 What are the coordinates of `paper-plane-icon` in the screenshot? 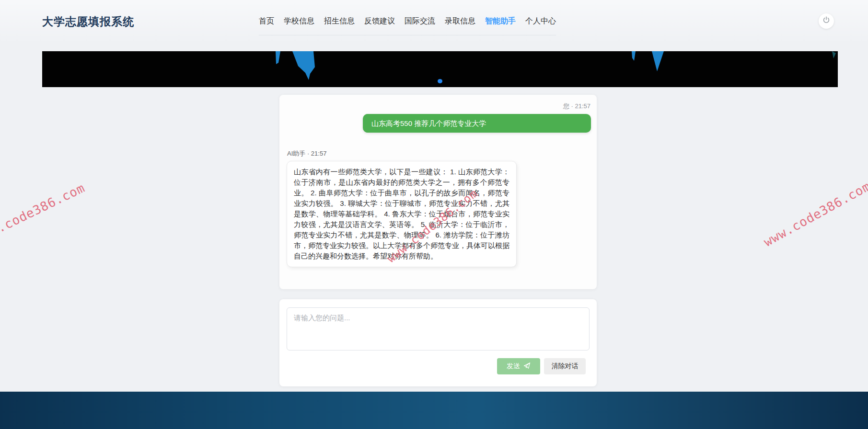 It's located at (527, 366).